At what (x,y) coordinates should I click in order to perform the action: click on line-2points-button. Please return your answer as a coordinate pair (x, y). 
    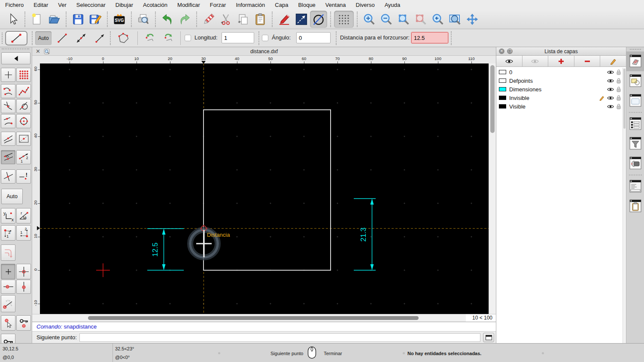
    Looking at the image, I should click on (62, 38).